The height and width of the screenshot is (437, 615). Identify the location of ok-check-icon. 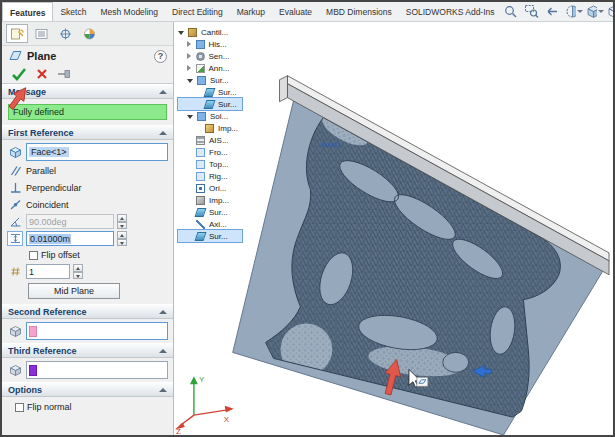
(19, 75).